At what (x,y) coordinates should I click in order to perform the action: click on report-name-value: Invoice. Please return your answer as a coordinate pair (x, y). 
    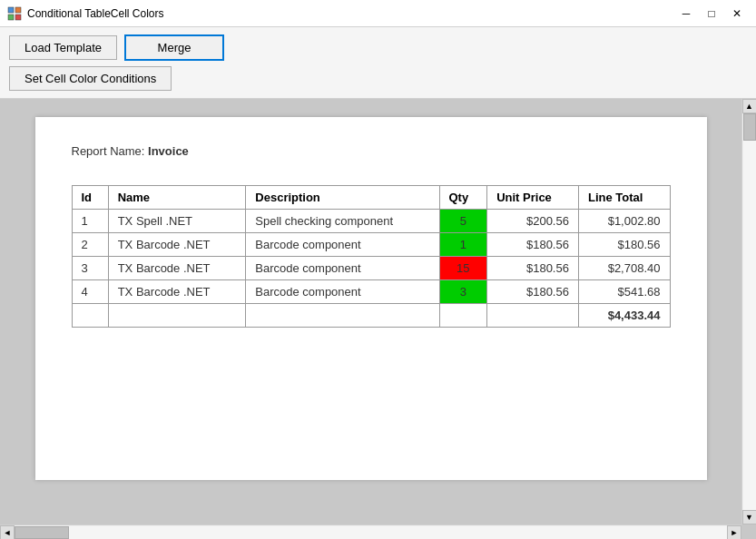
    Looking at the image, I should click on (169, 151).